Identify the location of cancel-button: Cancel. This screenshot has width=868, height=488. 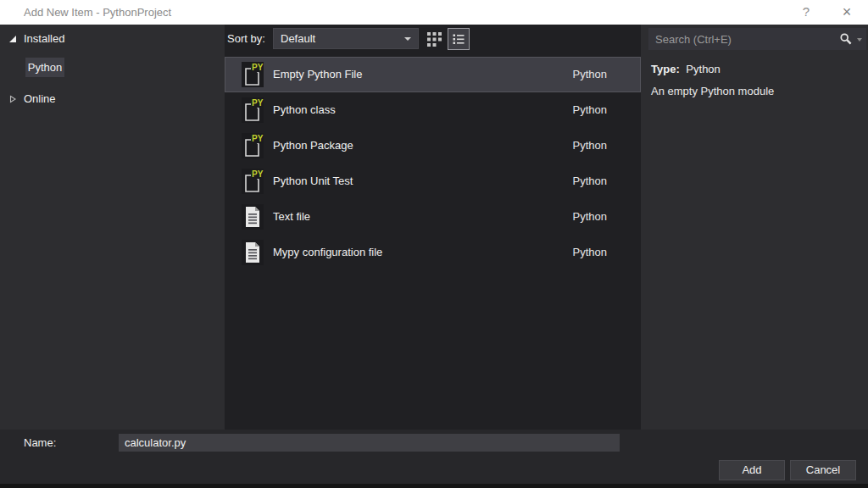
(823, 470).